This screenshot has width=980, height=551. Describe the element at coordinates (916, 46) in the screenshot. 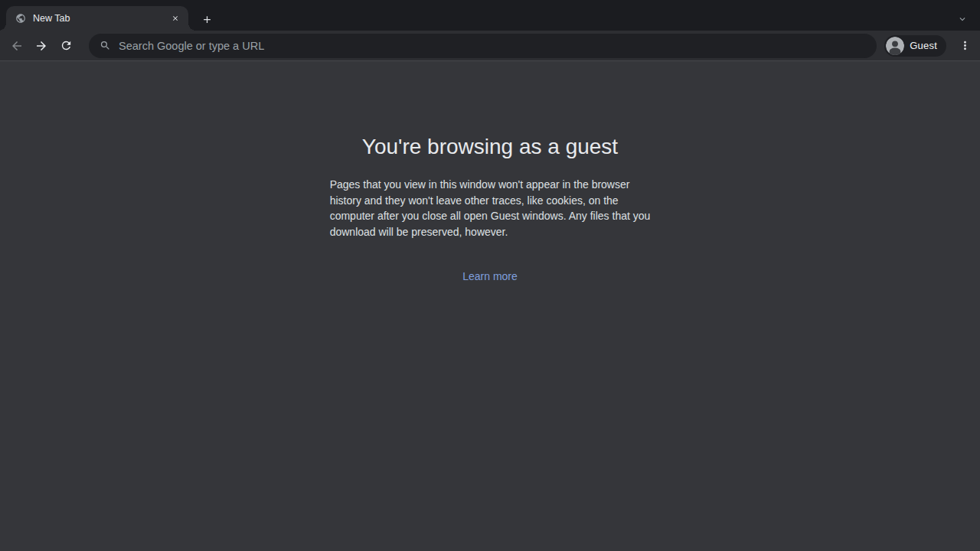

I see `profile-button: Guest` at that location.